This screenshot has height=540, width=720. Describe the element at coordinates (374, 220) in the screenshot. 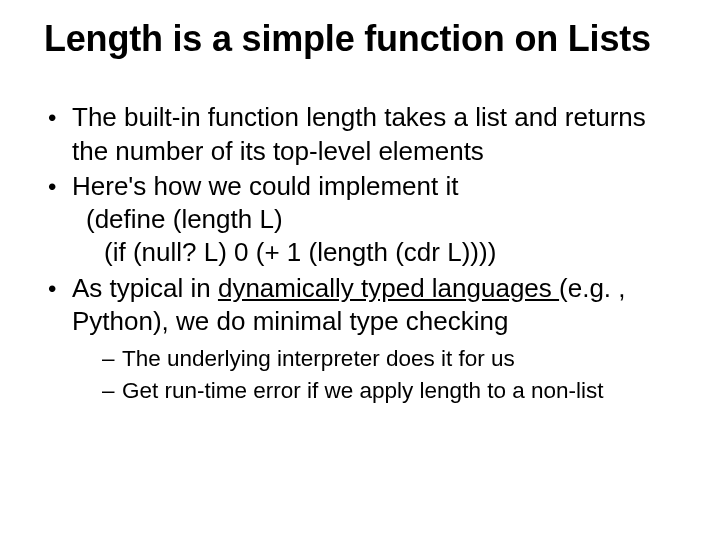

I see `code-line: (define (length L)` at that location.